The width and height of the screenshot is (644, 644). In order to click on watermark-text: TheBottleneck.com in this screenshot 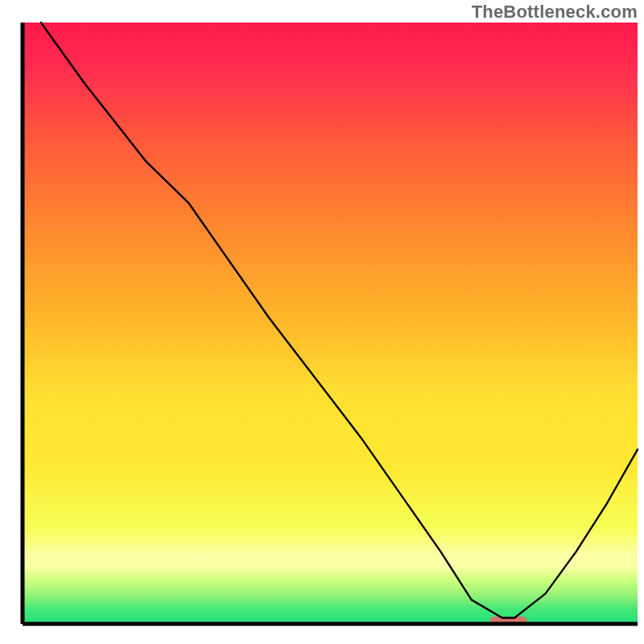, I will do `click(555, 12)`.